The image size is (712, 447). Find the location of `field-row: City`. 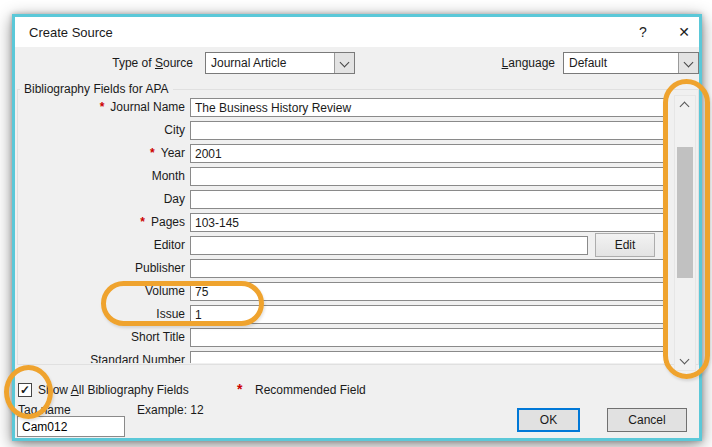

field-row: City is located at coordinates (358, 130).